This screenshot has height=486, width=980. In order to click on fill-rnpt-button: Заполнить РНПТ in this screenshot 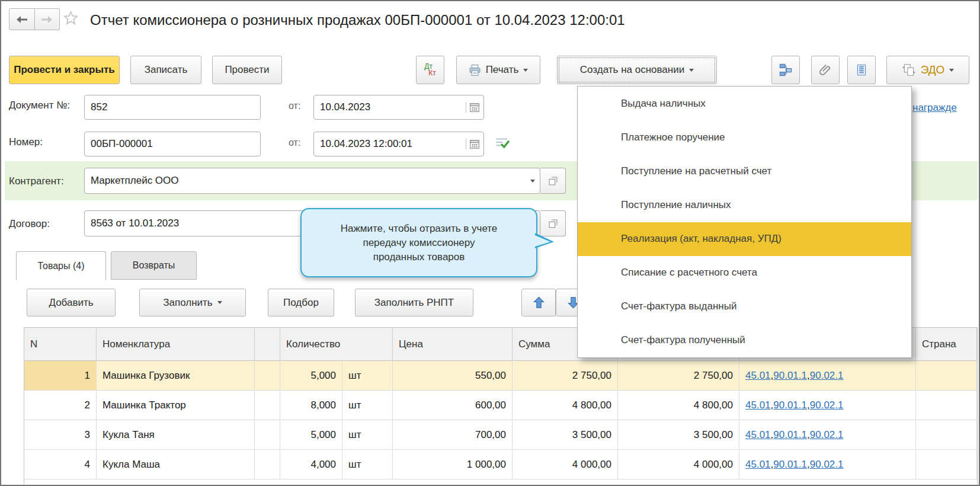, I will do `click(414, 302)`.